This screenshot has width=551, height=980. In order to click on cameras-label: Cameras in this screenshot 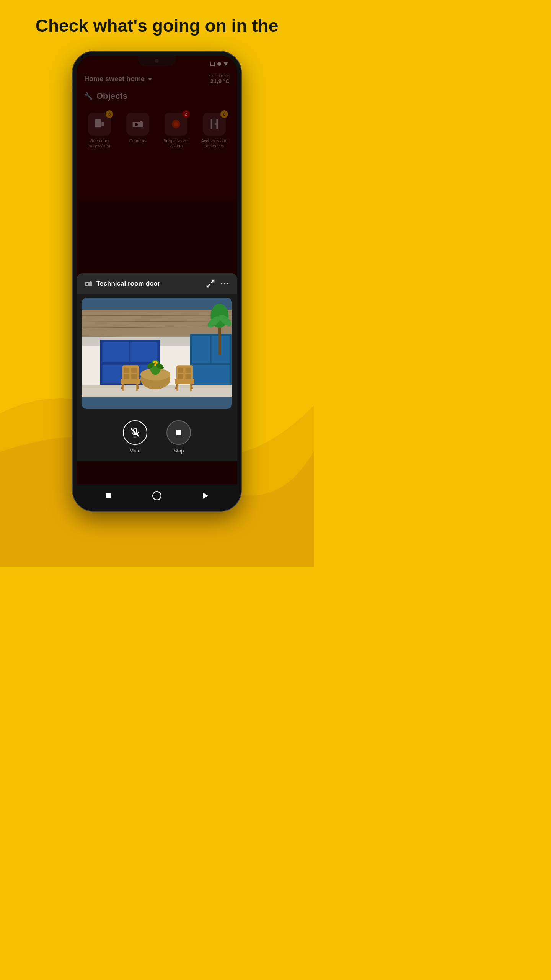, I will do `click(138, 141)`.